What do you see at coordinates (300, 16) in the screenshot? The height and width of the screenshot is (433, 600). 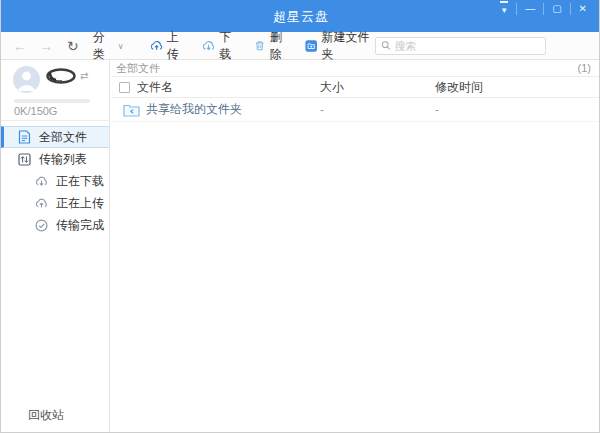 I see `title-bar: 超星云盘 ▼ — ▢ ✕` at bounding box center [300, 16].